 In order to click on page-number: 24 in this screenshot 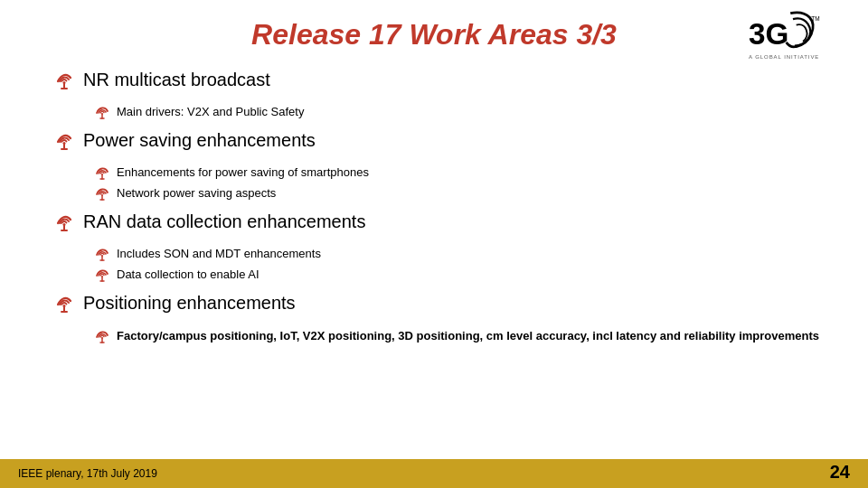, I will do `click(840, 472)`.